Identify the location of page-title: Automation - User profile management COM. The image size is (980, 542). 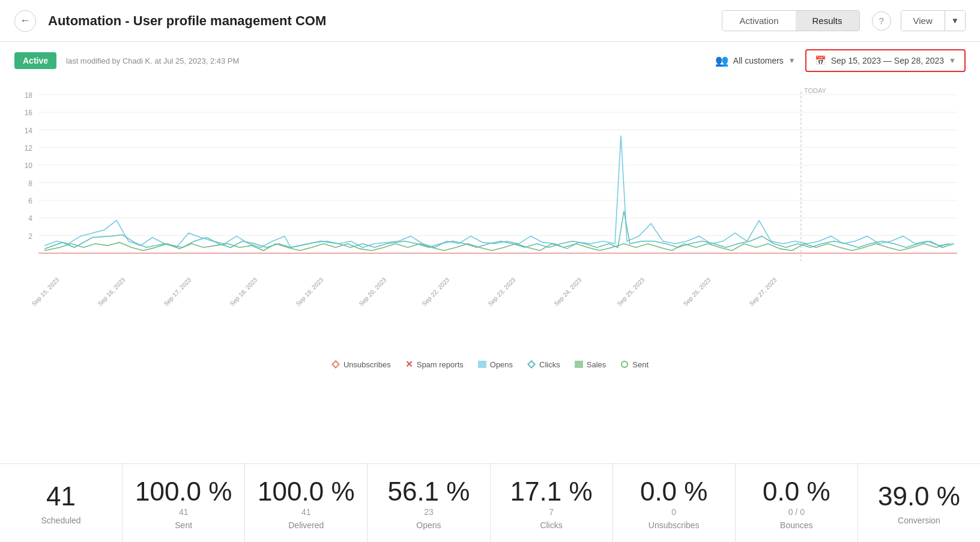
(379, 21).